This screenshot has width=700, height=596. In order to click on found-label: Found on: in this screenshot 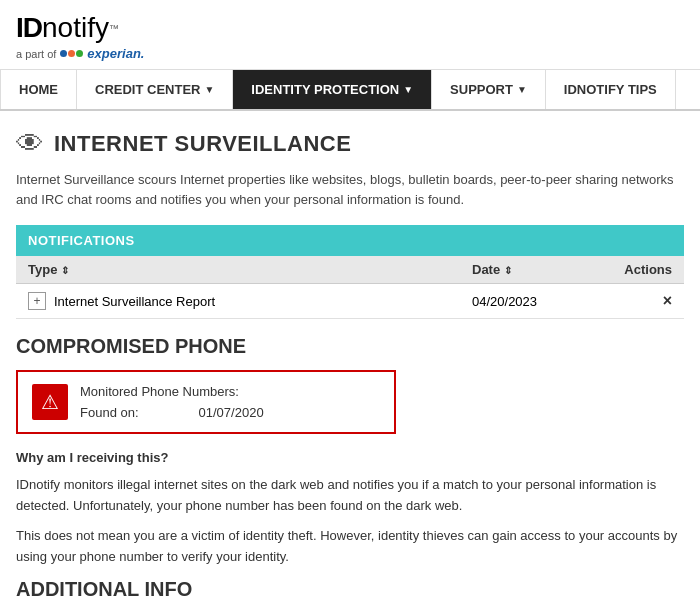, I will do `click(110, 412)`.